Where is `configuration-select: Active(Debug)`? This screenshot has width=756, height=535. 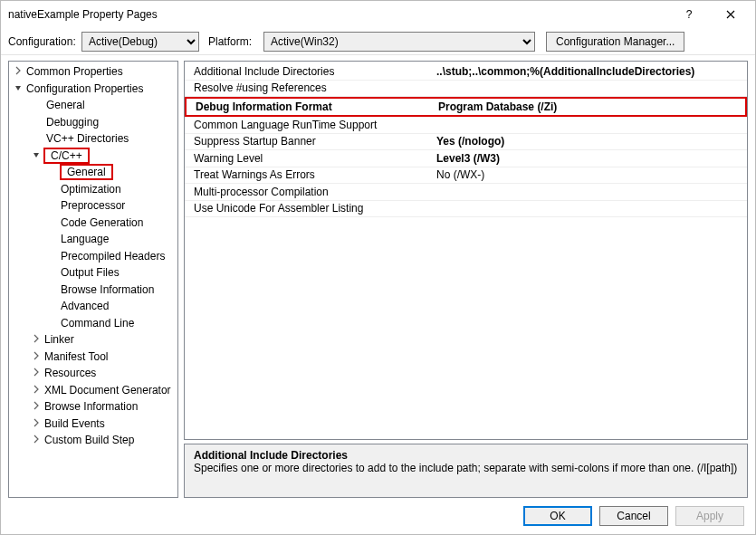
configuration-select: Active(Debug) is located at coordinates (140, 42).